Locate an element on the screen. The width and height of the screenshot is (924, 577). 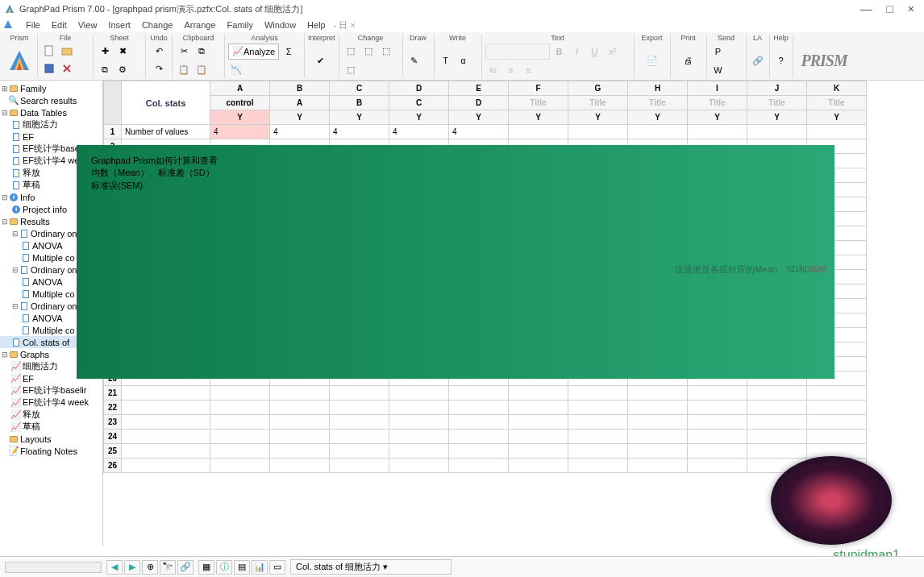
cell: control is located at coordinates (240, 103).